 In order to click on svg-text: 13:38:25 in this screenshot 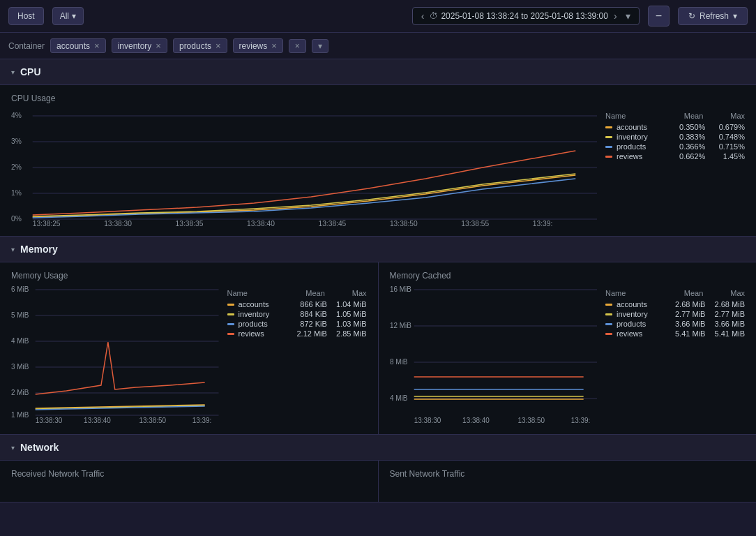, I will do `click(47, 223)`.